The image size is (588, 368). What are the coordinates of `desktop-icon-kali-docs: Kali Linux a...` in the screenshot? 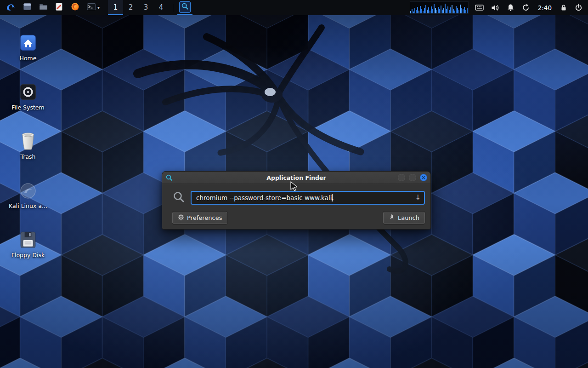 It's located at (28, 198).